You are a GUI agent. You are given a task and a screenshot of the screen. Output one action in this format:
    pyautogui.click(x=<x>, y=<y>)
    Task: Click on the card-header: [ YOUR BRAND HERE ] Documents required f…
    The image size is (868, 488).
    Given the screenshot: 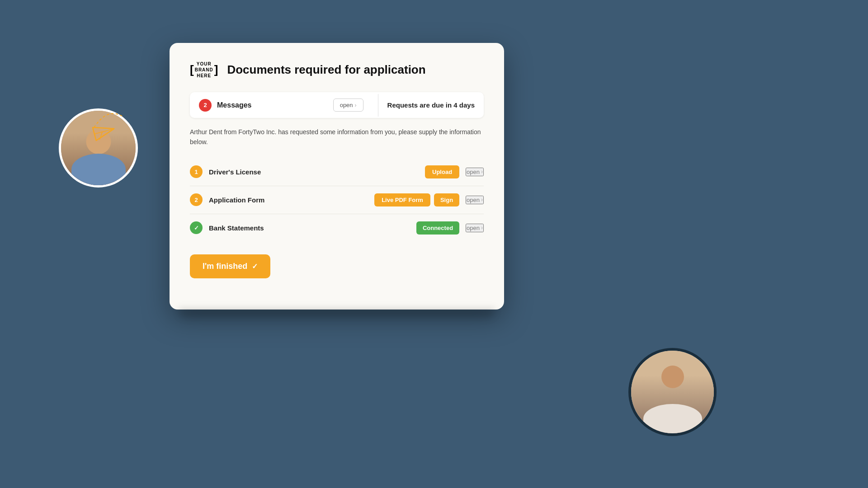 What is the action you would take?
    pyautogui.click(x=337, y=70)
    